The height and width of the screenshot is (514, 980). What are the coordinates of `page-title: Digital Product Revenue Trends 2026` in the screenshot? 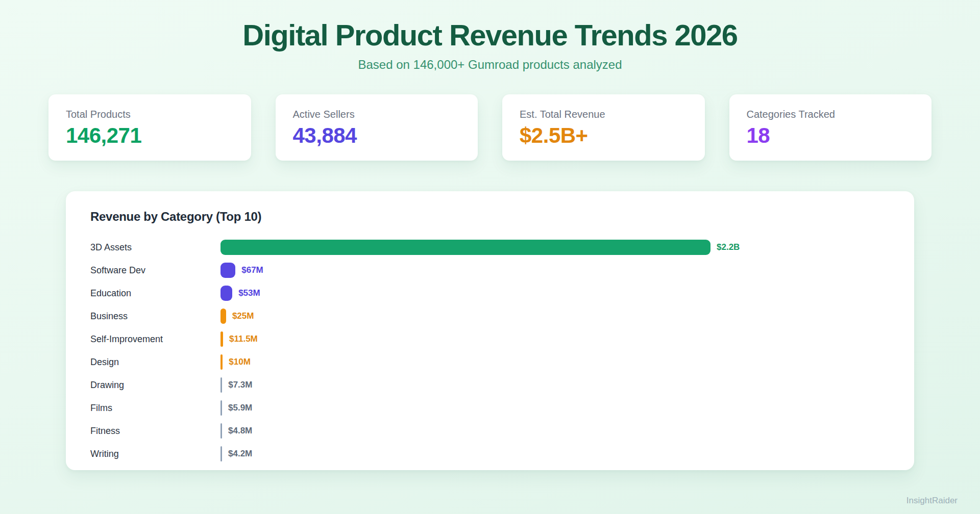 It's located at (490, 36).